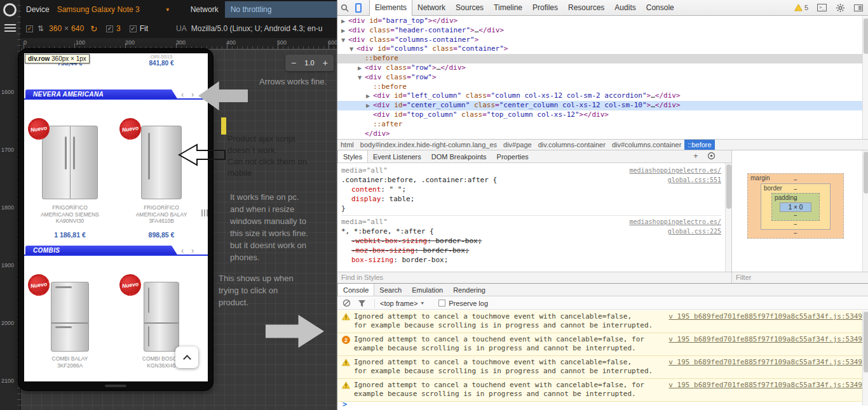 This screenshot has width=868, height=410. Describe the element at coordinates (29, 29) in the screenshot. I see `dimensions-checkbox: ✓` at that location.